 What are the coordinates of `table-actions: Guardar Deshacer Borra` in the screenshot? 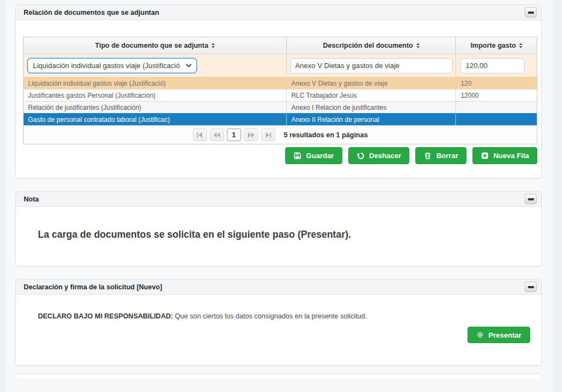 It's located at (280, 156).